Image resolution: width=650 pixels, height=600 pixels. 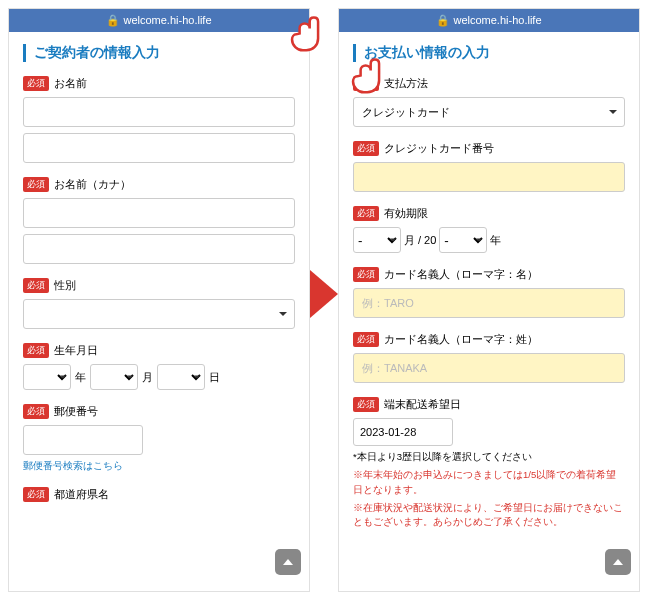 I want to click on kana-label: お名前（カナ）, so click(x=92, y=184).